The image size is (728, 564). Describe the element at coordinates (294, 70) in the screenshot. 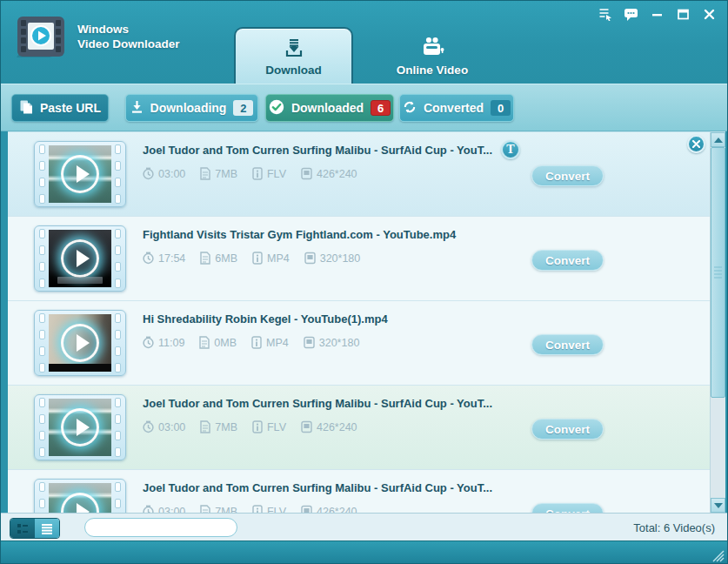

I see `tab-download-label: Download` at that location.